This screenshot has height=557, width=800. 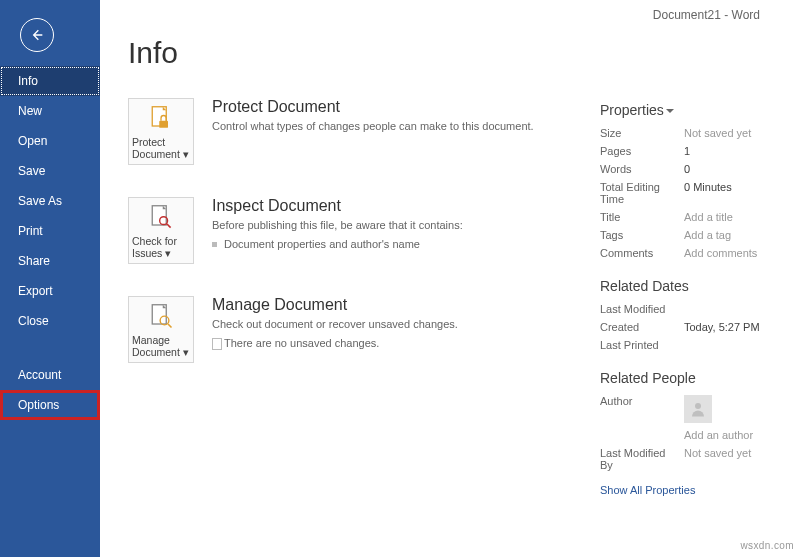 I want to click on protect-document-button-label: Protect Document ▾, so click(x=161, y=148).